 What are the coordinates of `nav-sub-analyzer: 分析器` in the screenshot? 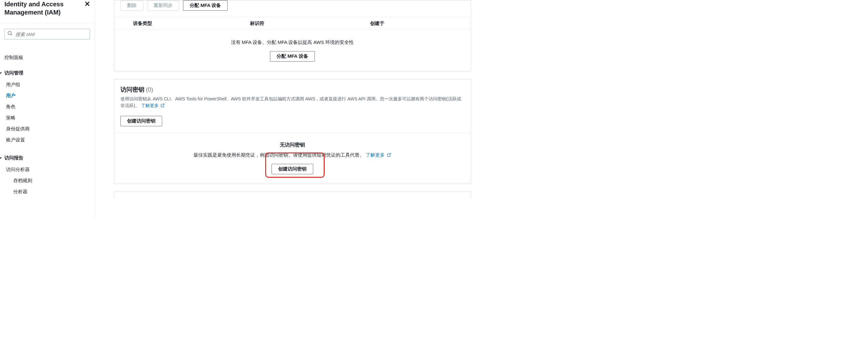 It's located at (47, 192).